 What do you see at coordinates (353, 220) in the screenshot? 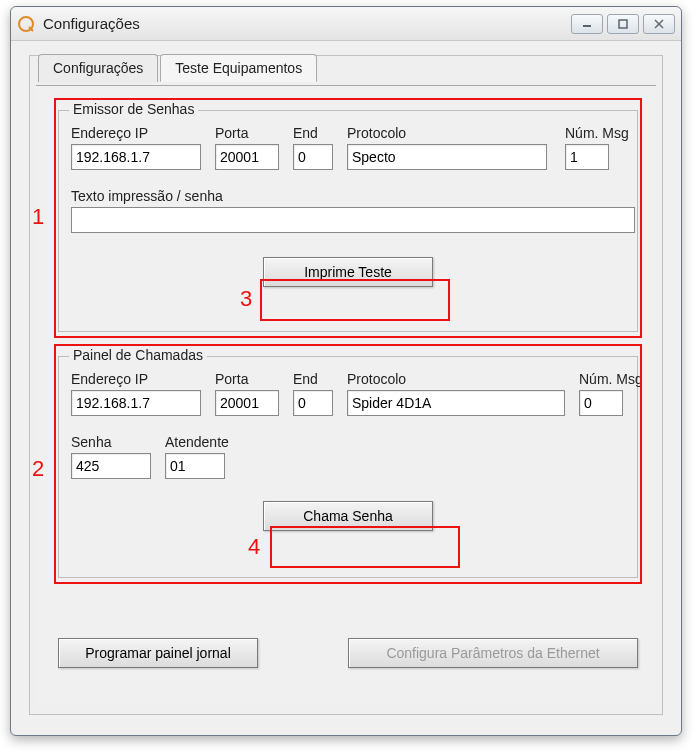
I see `emissor-texto-input` at bounding box center [353, 220].